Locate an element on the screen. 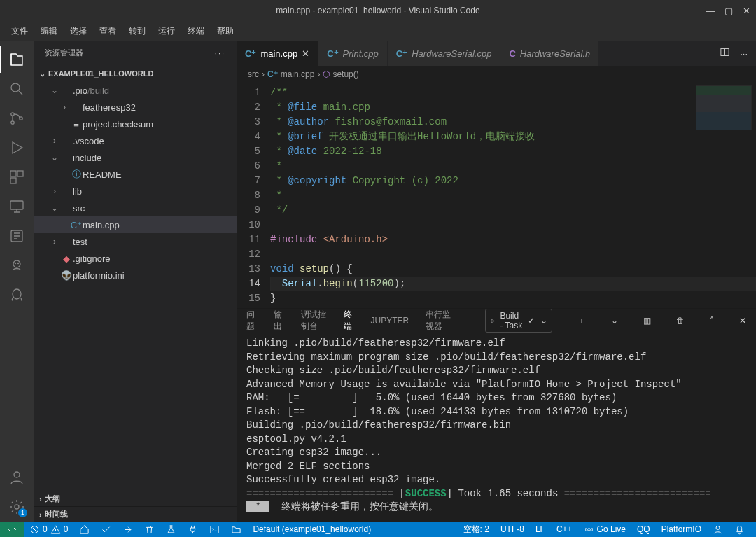 The image size is (756, 537). chevron-up-icon: ˄ is located at coordinates (712, 321).